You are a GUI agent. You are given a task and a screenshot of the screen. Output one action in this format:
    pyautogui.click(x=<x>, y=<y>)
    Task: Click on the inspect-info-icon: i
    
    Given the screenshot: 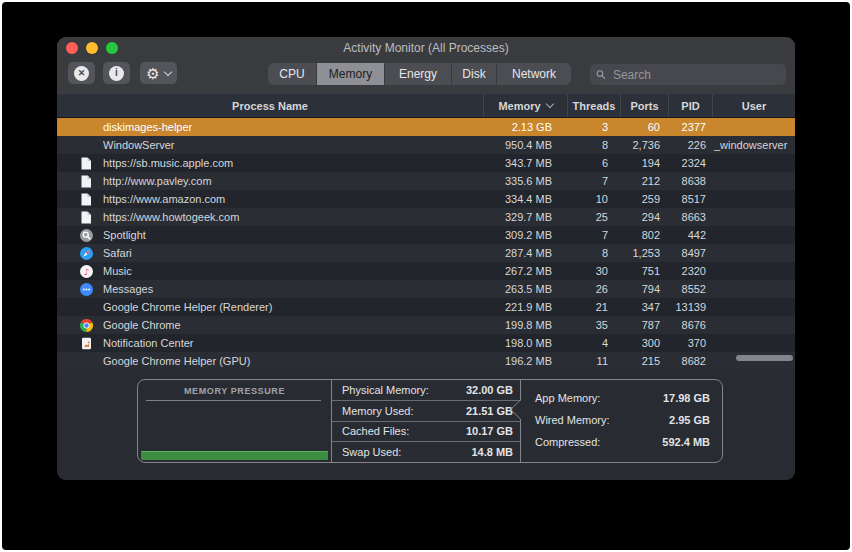 What is the action you would take?
    pyautogui.click(x=116, y=74)
    